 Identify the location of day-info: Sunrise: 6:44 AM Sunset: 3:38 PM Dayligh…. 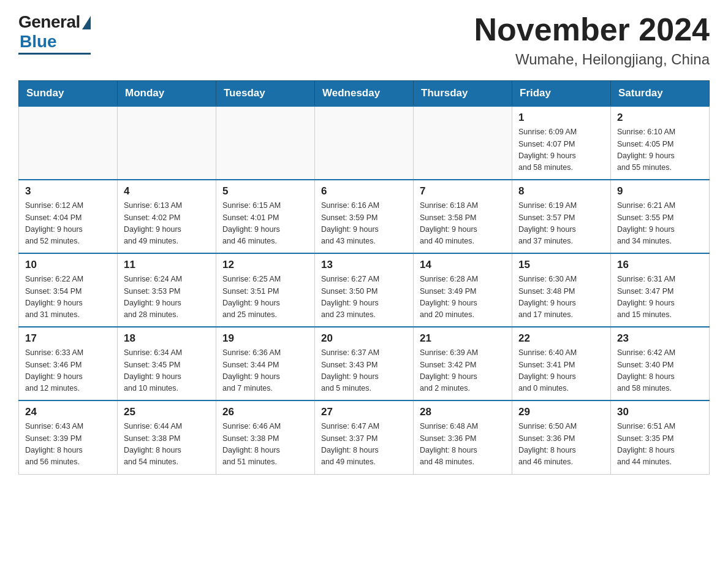
(167, 445).